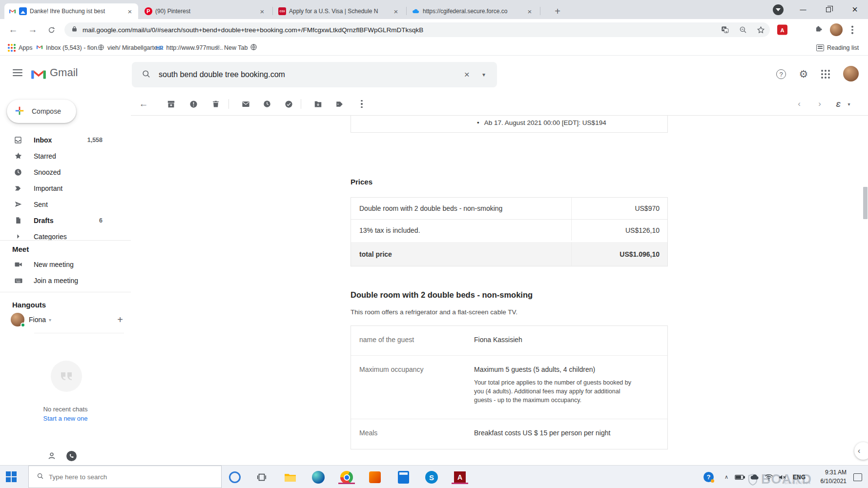  I want to click on start-button, so click(11, 477).